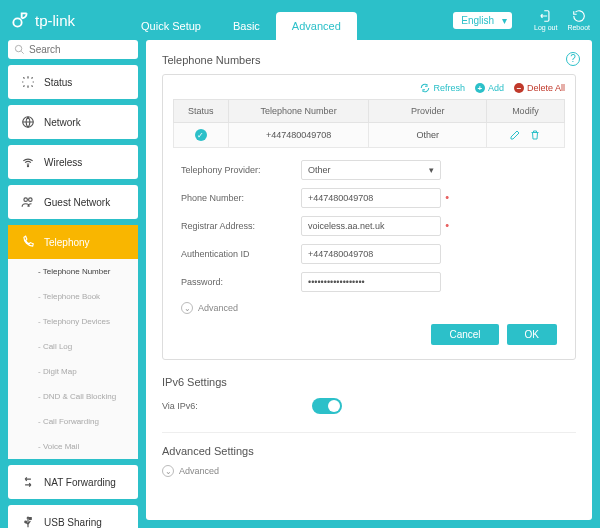 The image size is (600, 528). Describe the element at coordinates (74, 50) in the screenshot. I see `search-input` at that location.